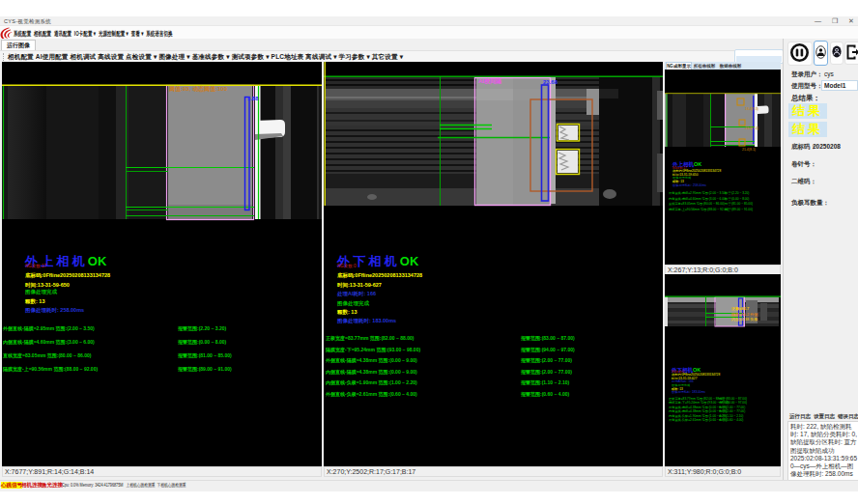  What do you see at coordinates (749, 150) in the screenshot?
I see `svg-text: 21.4(8.1)` at bounding box center [749, 150].